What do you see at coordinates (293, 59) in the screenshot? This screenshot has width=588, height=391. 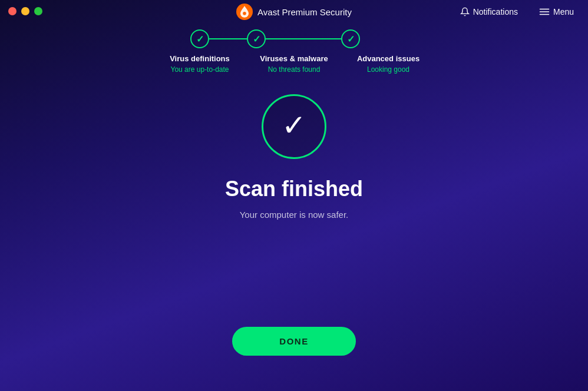 I see `step2-label: Viruses & malware` at bounding box center [293, 59].